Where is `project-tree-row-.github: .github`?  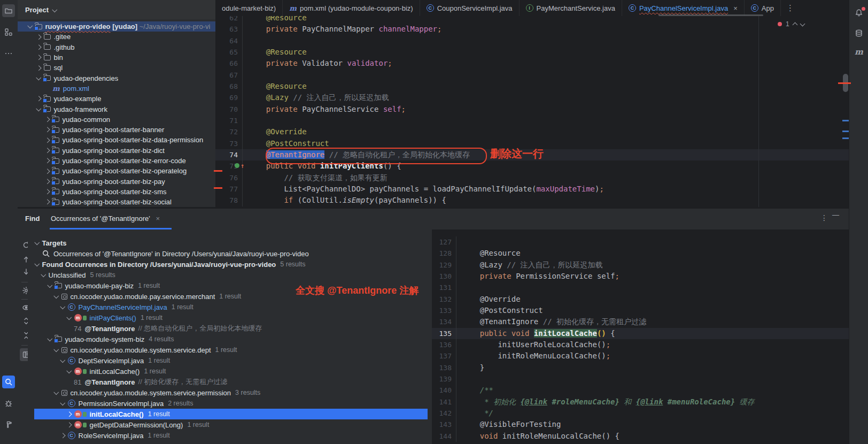
project-tree-row-.github: .github is located at coordinates (117, 47).